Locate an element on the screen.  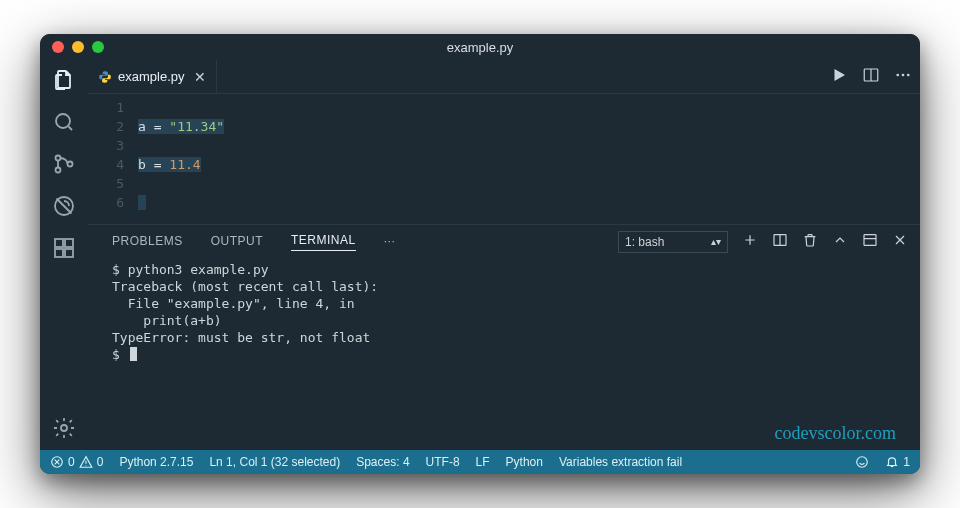
settings-gear-icon is located at coordinates (64, 428).